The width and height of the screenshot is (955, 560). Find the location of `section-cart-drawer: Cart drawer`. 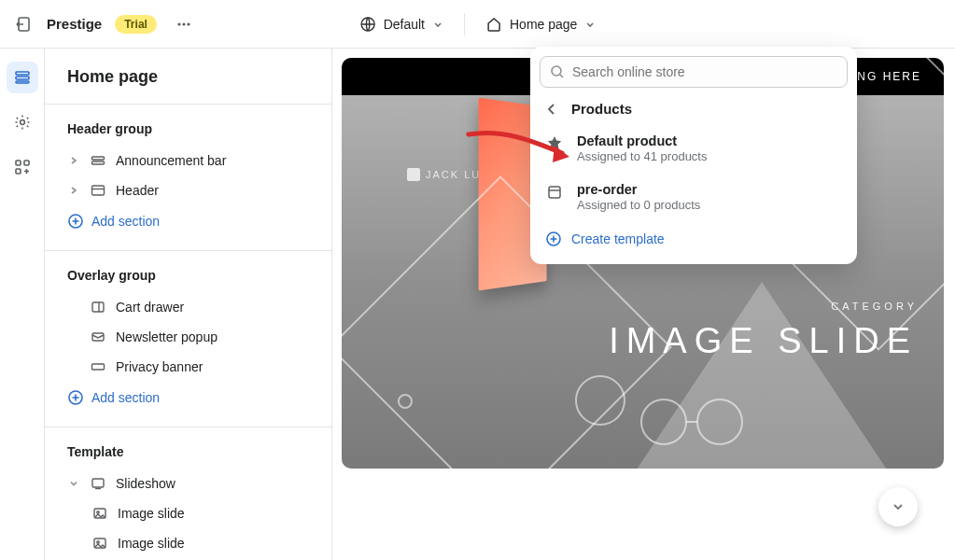

section-cart-drawer: Cart drawer is located at coordinates (189, 307).